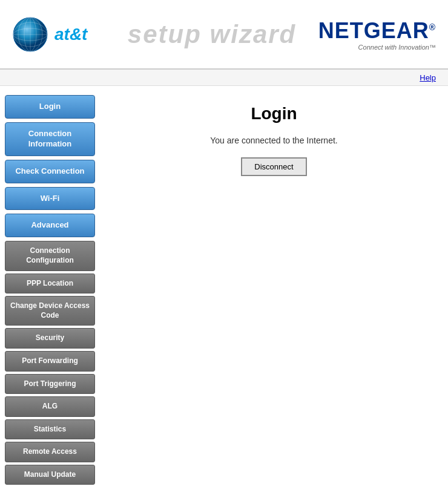  Describe the element at coordinates (50, 107) in the screenshot. I see `sidebar-btn-login: Login` at that location.